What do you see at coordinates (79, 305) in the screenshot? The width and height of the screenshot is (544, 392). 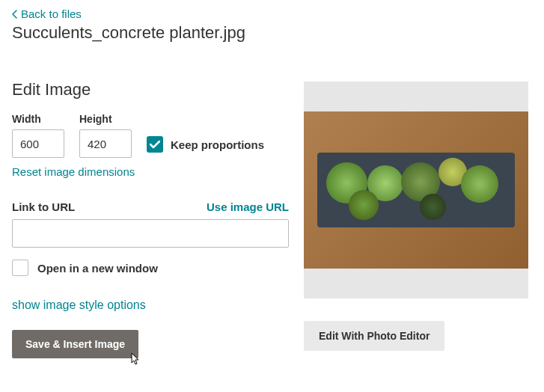 I see `show-style-options-link: show image style options` at bounding box center [79, 305].